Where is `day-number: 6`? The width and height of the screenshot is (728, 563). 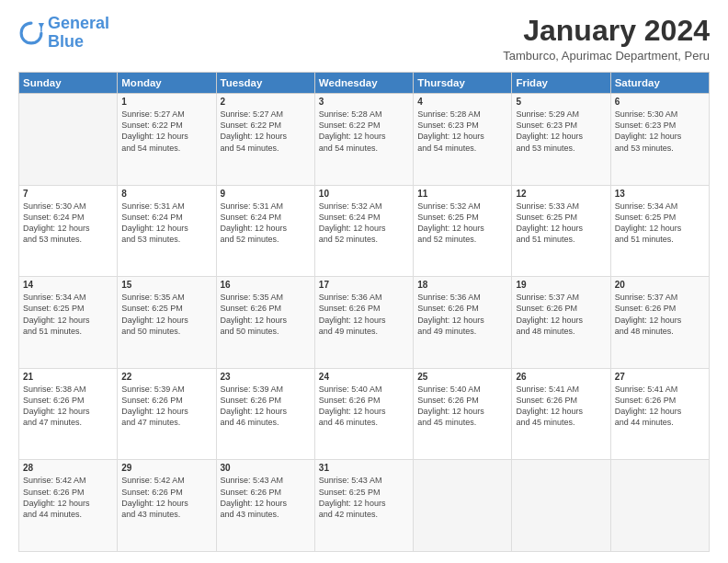
day-number: 6 is located at coordinates (660, 101).